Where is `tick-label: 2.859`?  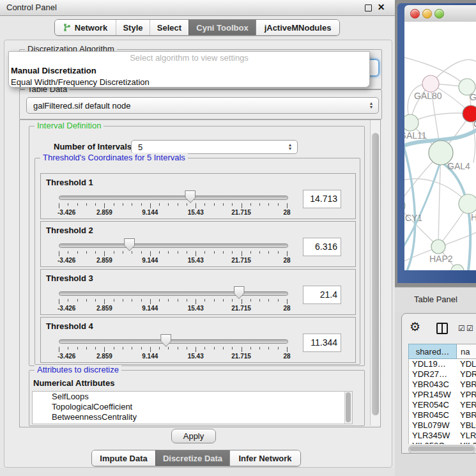
tick-label: 2.859 is located at coordinates (105, 212).